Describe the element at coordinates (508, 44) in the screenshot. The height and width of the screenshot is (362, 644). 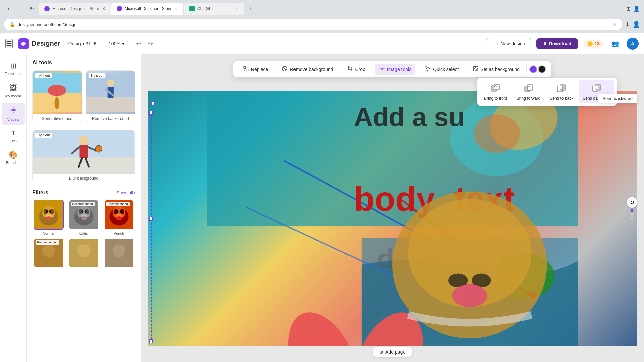
I see `new-design-btn: + + New design` at that location.